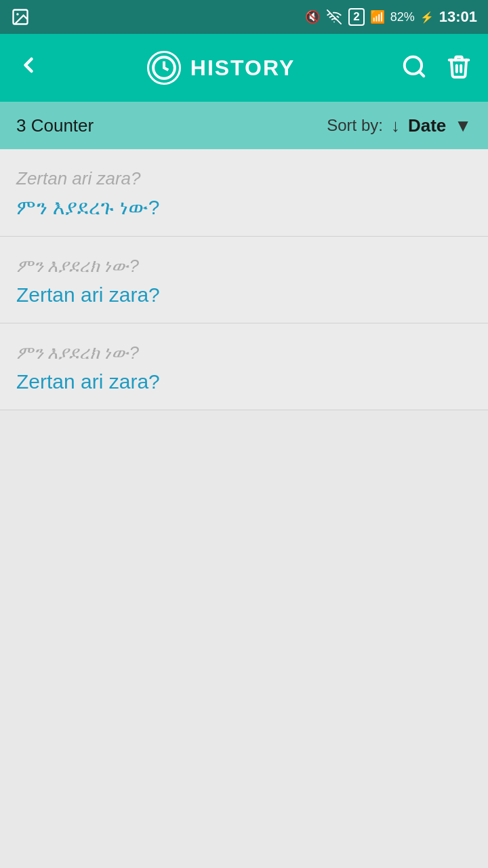  What do you see at coordinates (55, 126) in the screenshot?
I see `counter-label: 3 Counter` at bounding box center [55, 126].